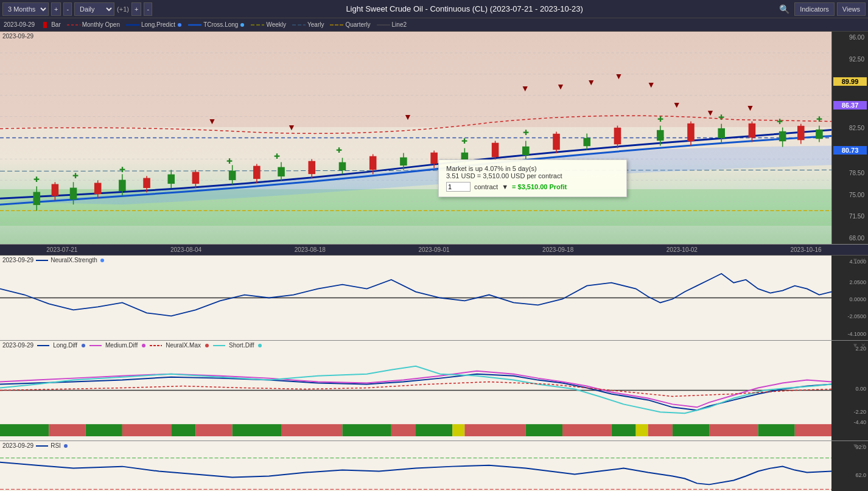 The width and height of the screenshot is (868, 491). What do you see at coordinates (392, 24) in the screenshot?
I see `legend-item-line2: Line2` at bounding box center [392, 24].